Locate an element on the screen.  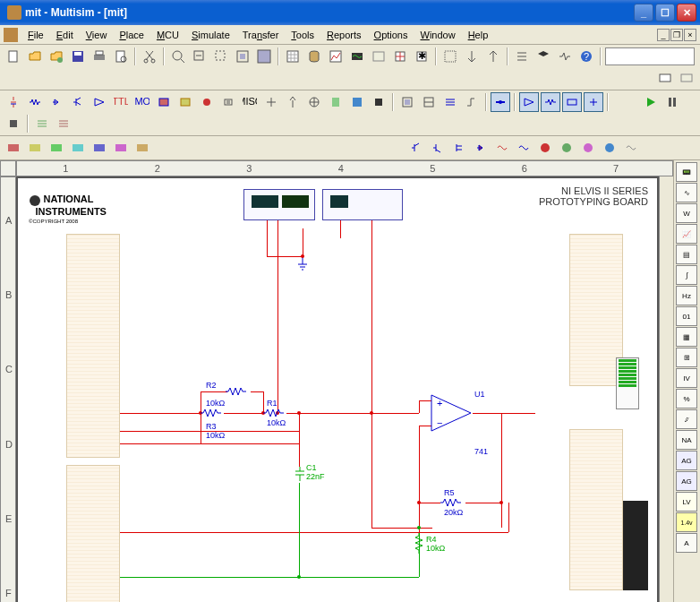
resistor-r5 is located at coordinates (452, 503).